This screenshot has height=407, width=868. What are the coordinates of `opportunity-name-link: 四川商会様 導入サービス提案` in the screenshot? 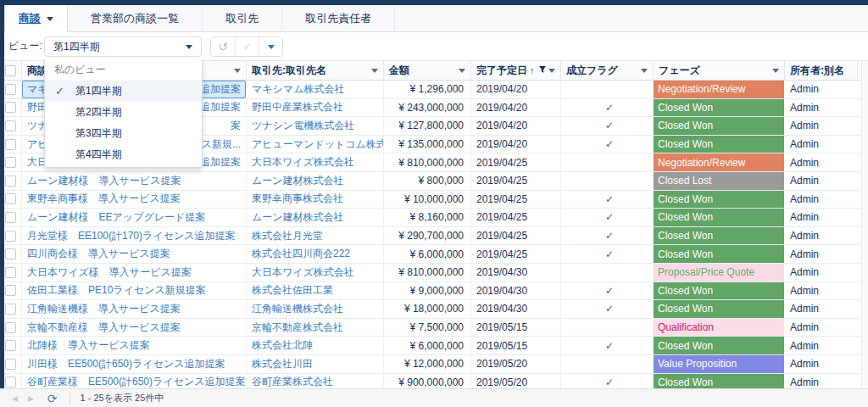 It's located at (98, 254).